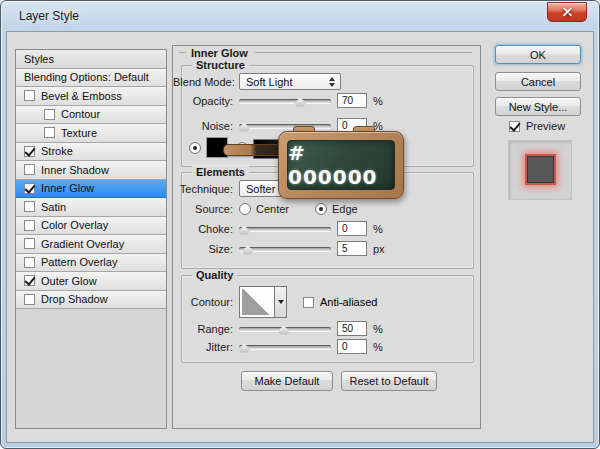  I want to click on size-row: Size: 5 px, so click(279, 248).